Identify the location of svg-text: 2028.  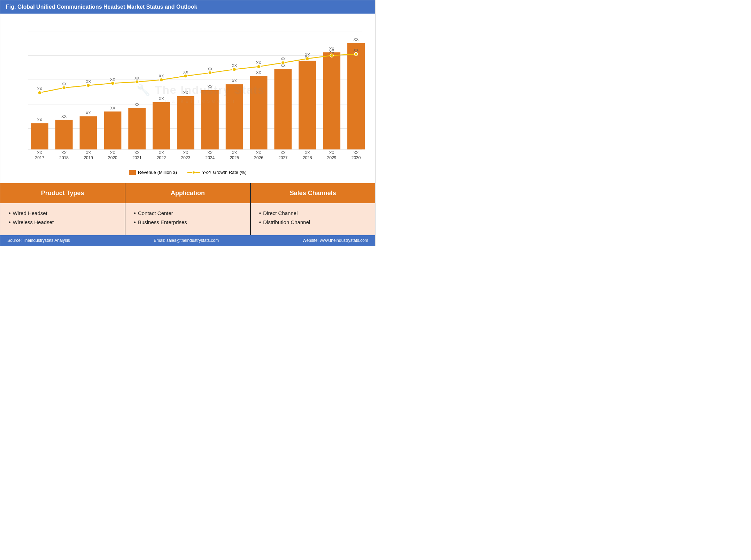
(307, 158).